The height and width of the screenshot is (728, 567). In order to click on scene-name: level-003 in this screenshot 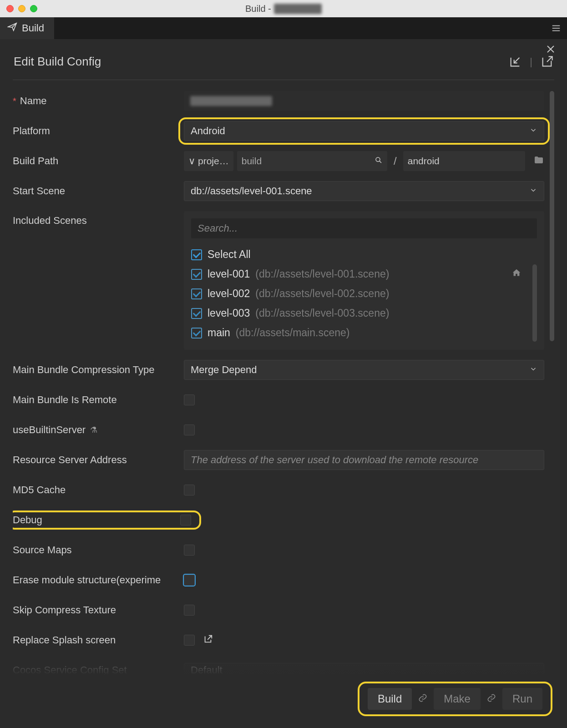, I will do `click(228, 313)`.